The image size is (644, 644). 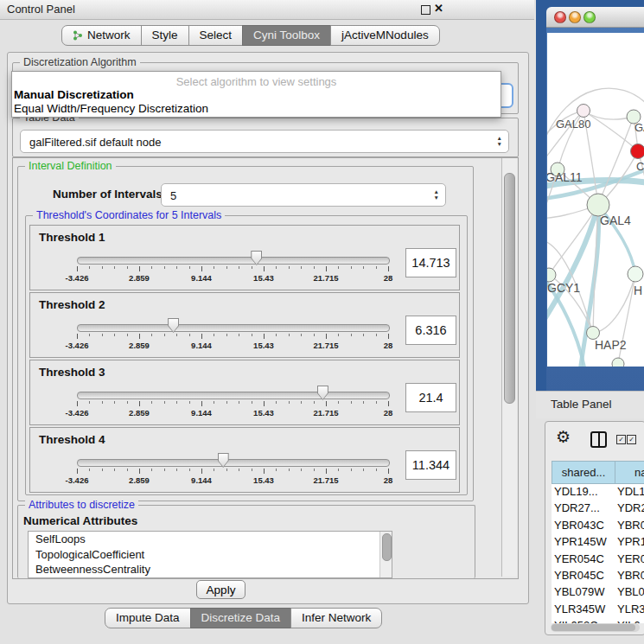 I want to click on network-node-GAL80, so click(x=584, y=111).